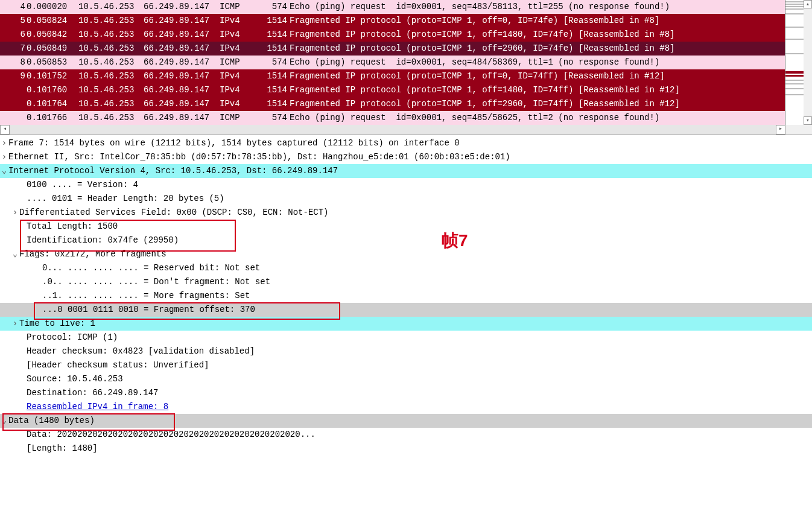  What do you see at coordinates (13, 7) in the screenshot?
I see `col-no: 4` at bounding box center [13, 7].